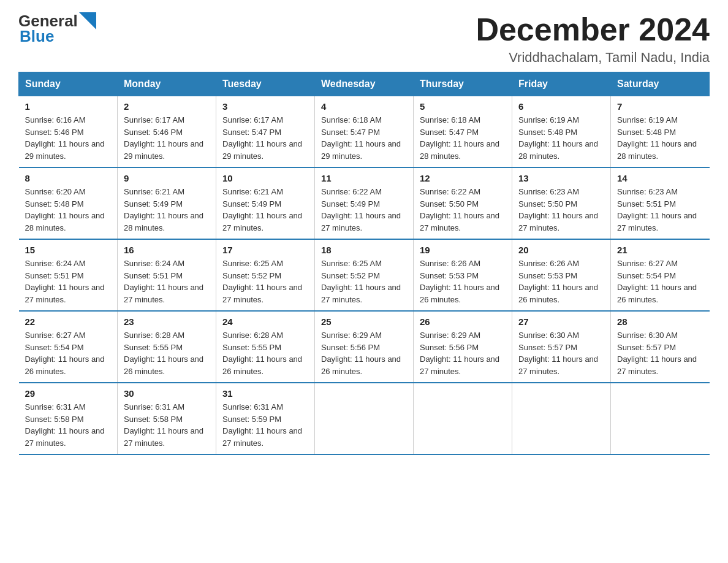  What do you see at coordinates (561, 107) in the screenshot?
I see `day-number: 6` at bounding box center [561, 107].